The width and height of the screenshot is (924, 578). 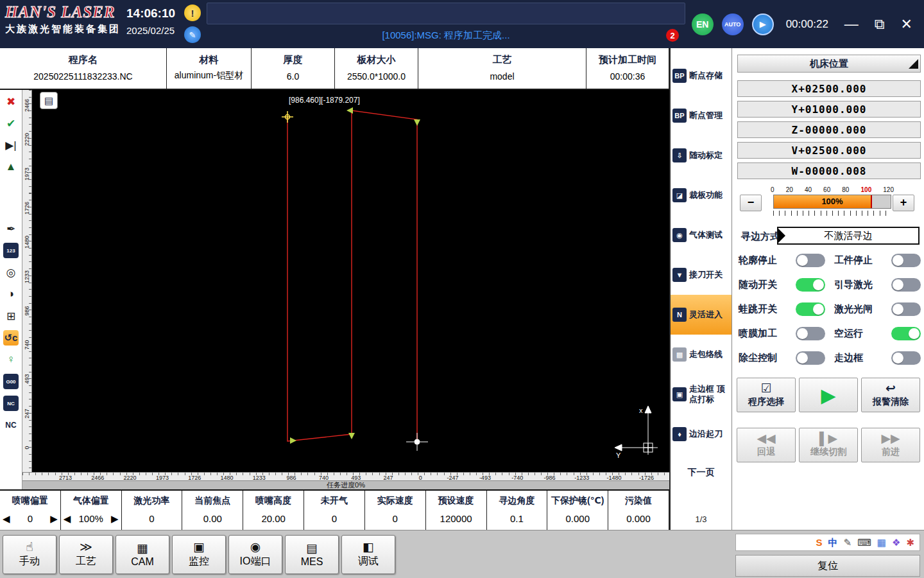 I want to click on toolpath, so click(x=352, y=277).